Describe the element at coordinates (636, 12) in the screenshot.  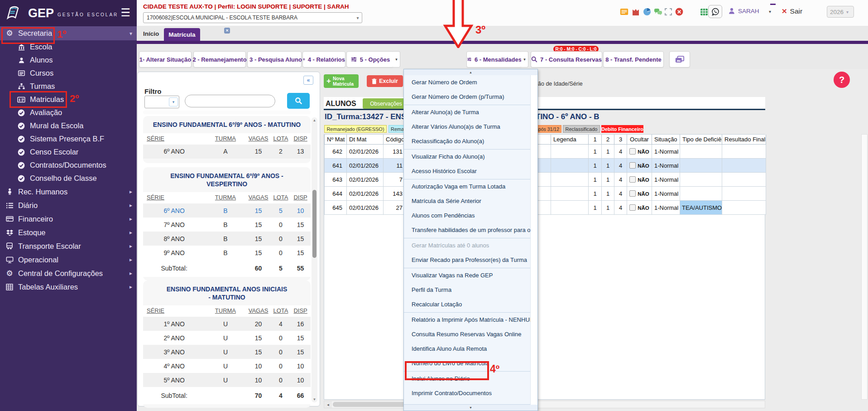
I see `mural-icon` at that location.